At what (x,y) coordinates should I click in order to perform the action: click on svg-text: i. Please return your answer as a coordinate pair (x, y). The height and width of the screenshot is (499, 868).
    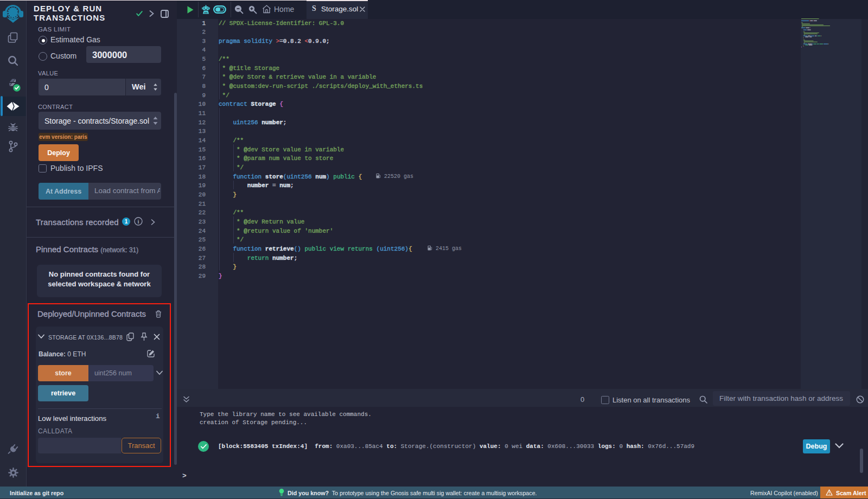
    Looking at the image, I should click on (139, 221).